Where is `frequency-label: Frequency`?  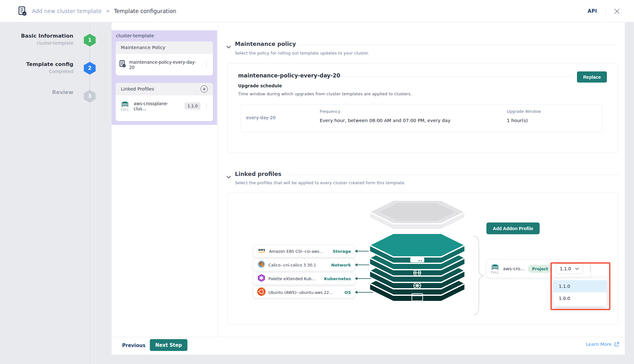 frequency-label: Frequency is located at coordinates (385, 112).